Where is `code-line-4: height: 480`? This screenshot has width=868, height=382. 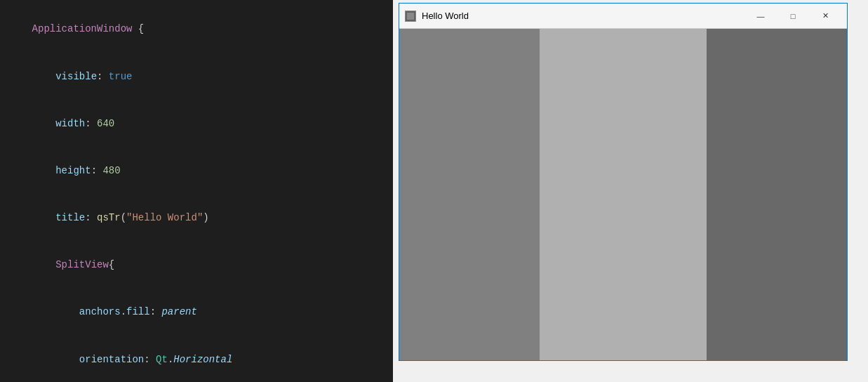 code-line-4: height: 480 is located at coordinates (196, 171).